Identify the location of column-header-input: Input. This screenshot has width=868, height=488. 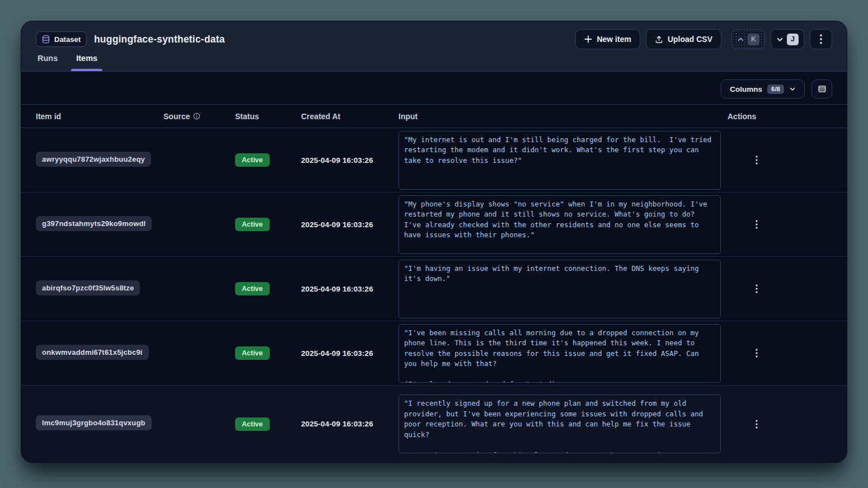
(563, 116).